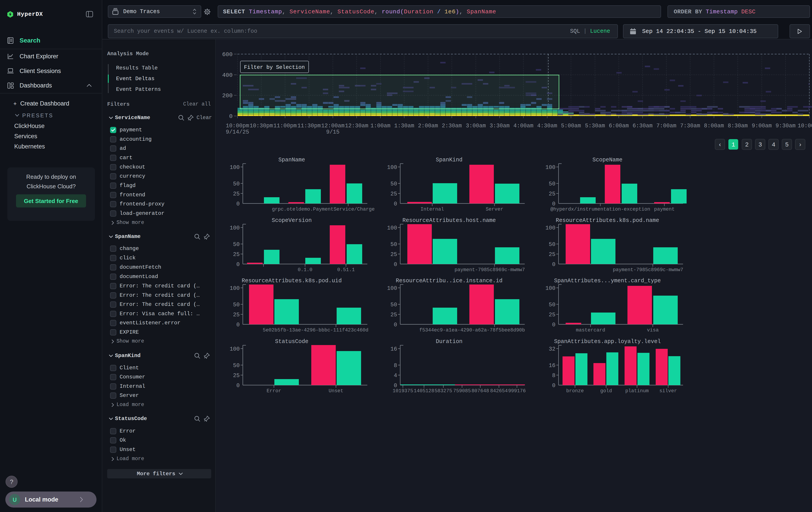 This screenshot has width=812, height=512. Describe the element at coordinates (760, 145) in the screenshot. I see `svg-text: 3` at that location.